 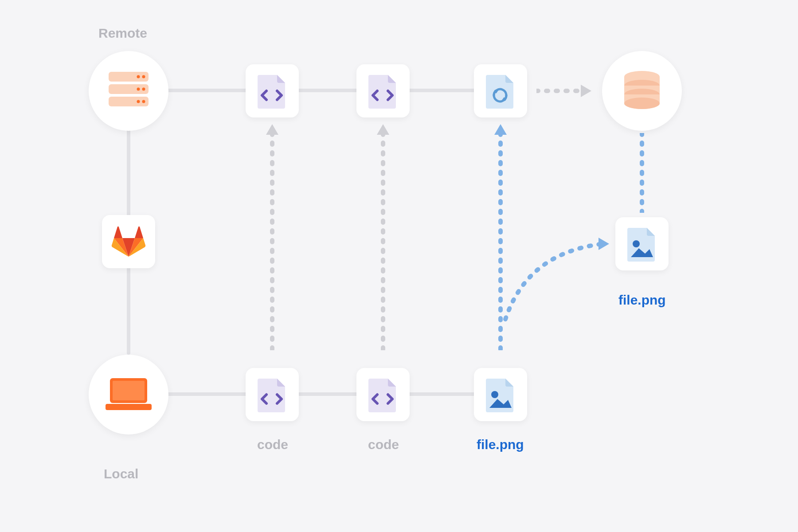 What do you see at coordinates (500, 445) in the screenshot?
I see `file-png-local-label: file.png` at bounding box center [500, 445].